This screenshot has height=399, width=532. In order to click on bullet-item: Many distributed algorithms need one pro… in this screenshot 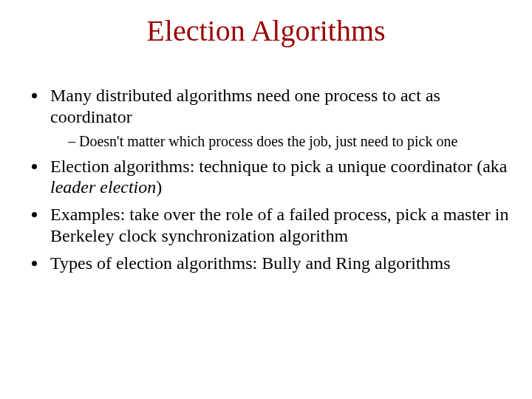, I will do `click(279, 117)`.